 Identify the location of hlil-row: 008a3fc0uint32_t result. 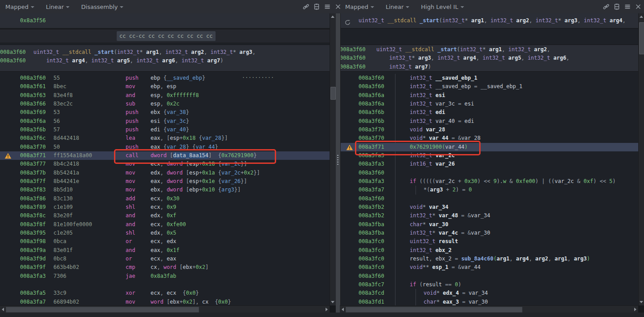
(489, 241).